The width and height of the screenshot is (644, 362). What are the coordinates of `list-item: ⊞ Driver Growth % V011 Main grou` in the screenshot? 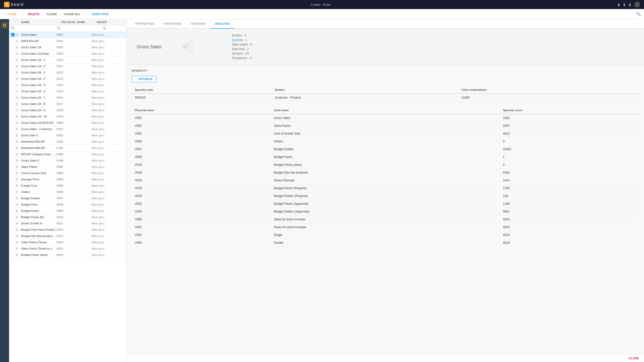 It's located at (68, 223).